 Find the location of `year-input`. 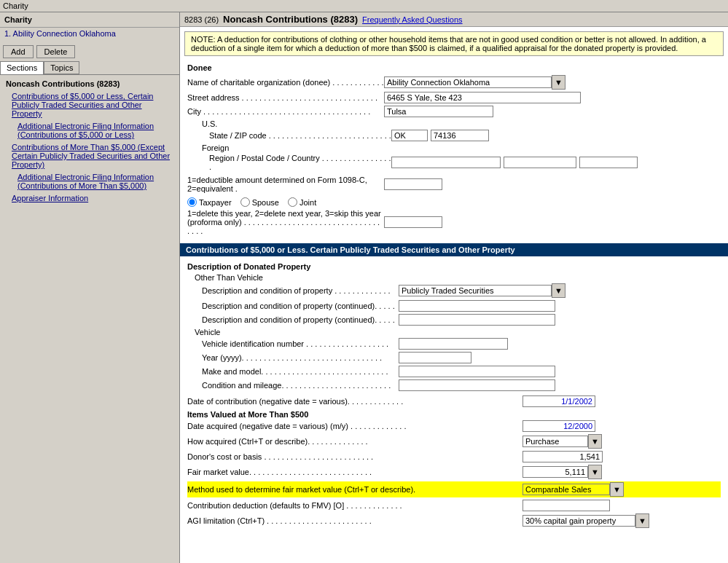

year-input is located at coordinates (435, 358).